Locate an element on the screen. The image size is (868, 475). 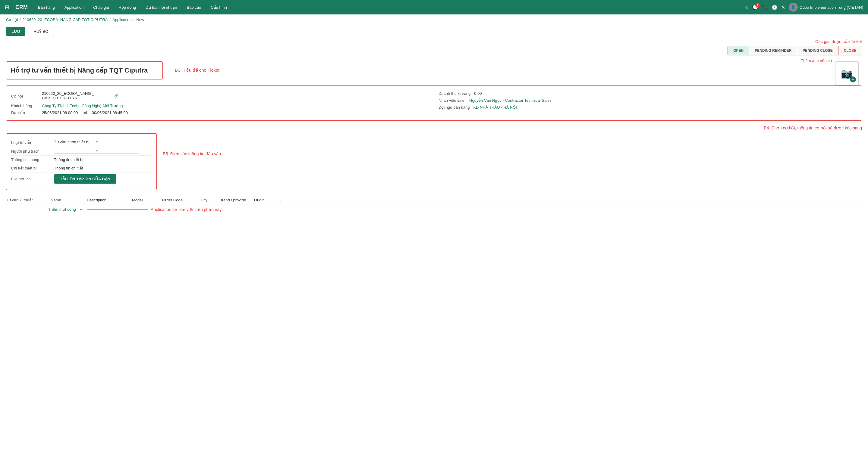
co-hoi-row: Cơ hội 210620_20_ECOBA_NANG CAP TQT CIPU… is located at coordinates (220, 96).